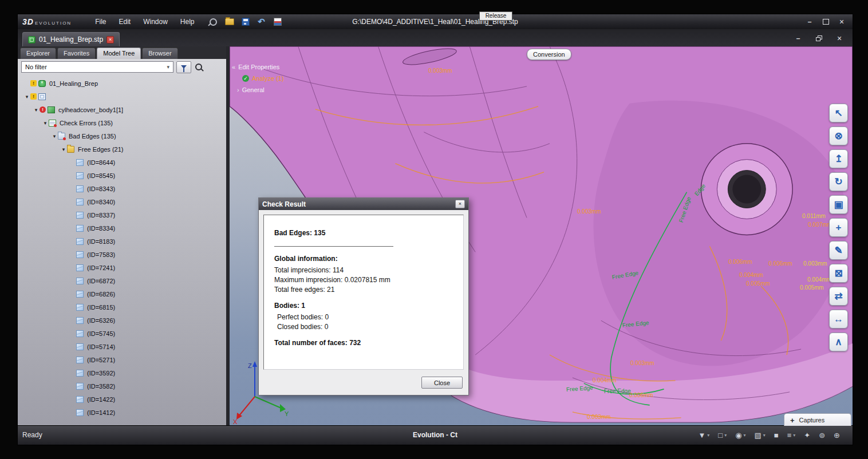 The height and width of the screenshot is (459, 868). I want to click on captures-tab: Captures, so click(818, 420).